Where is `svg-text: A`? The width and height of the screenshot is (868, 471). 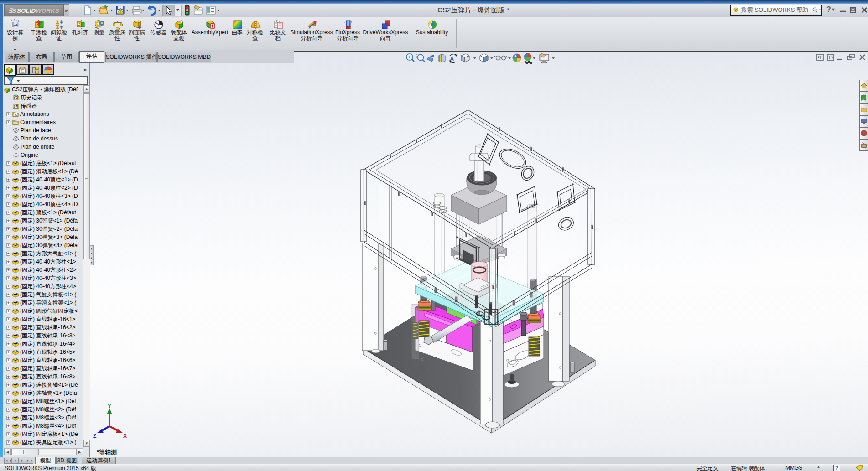
svg-text: A is located at coordinates (16, 115).